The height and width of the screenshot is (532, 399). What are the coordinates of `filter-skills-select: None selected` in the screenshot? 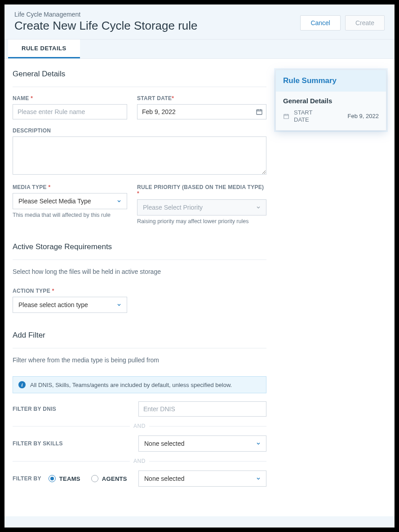 It's located at (202, 444).